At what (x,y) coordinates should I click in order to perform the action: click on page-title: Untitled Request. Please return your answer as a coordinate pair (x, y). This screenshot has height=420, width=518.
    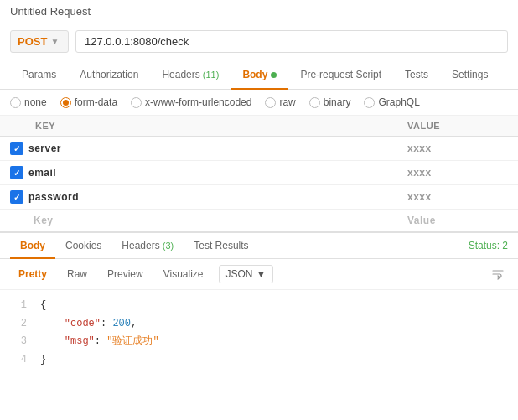
    Looking at the image, I should click on (50, 12).